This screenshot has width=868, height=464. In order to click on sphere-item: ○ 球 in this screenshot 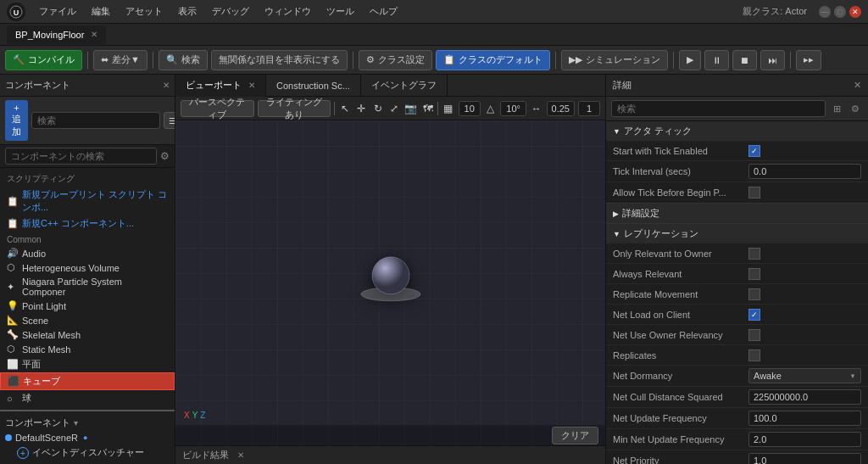, I will do `click(87, 399)`.